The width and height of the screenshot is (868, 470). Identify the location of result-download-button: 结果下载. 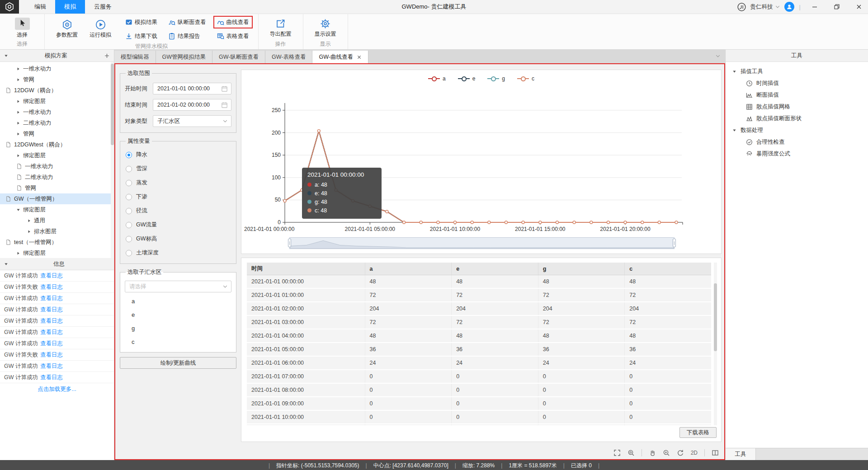
(141, 36).